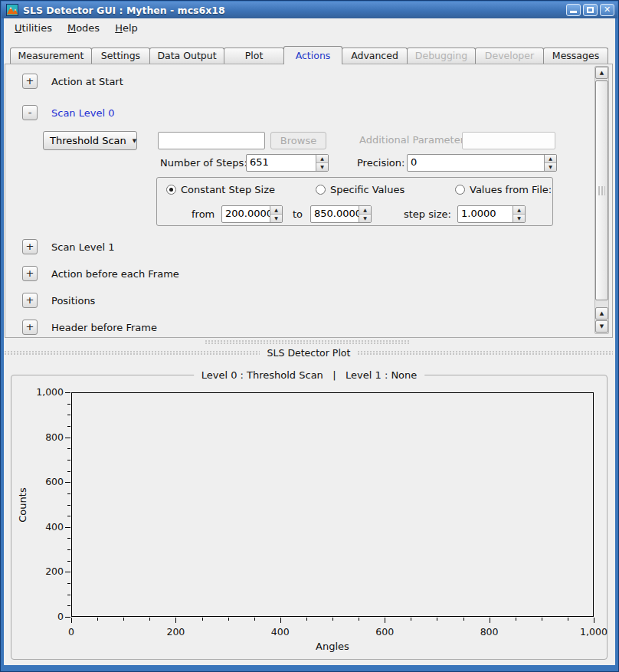  What do you see at coordinates (30, 247) in the screenshot?
I see `expand-scan-level-1-button: +` at bounding box center [30, 247].